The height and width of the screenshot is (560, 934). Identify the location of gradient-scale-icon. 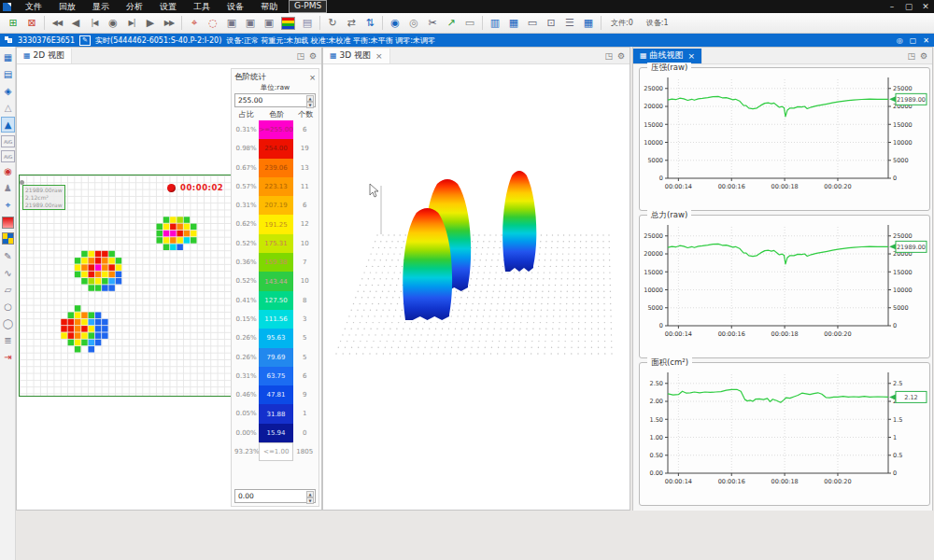
(7, 222).